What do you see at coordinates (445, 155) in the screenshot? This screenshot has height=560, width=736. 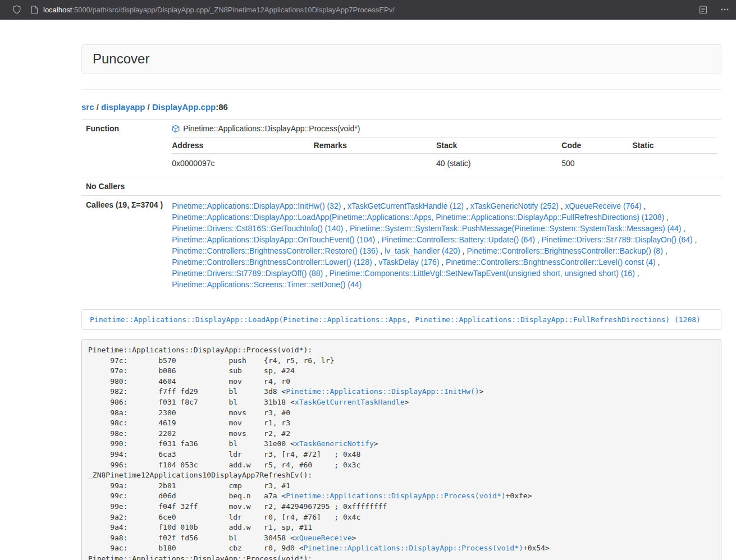 I see `metrics-table: Address Remarks Stack Code Static 0x0000…` at bounding box center [445, 155].